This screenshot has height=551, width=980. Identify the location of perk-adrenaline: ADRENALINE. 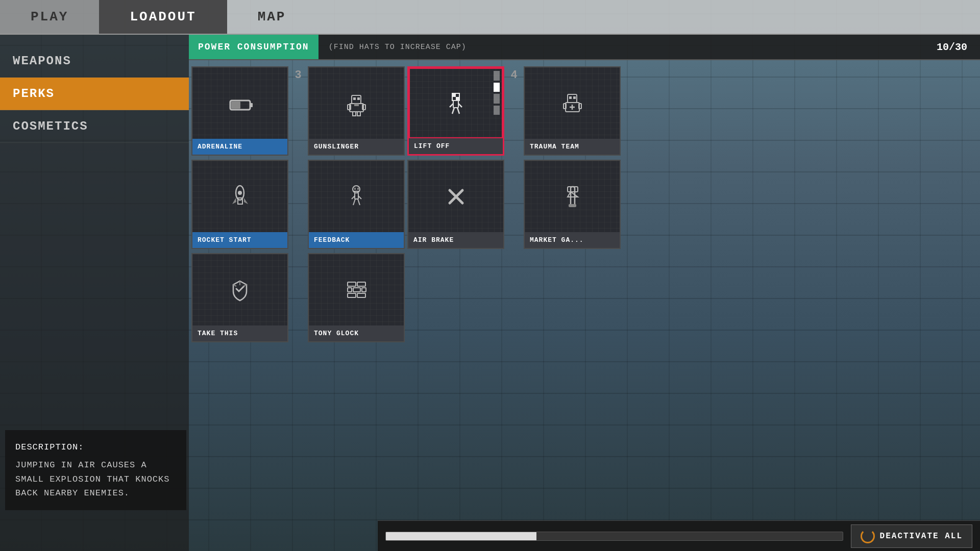
(240, 111).